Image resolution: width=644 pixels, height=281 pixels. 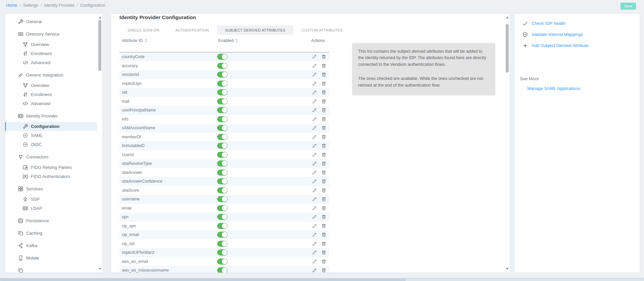 I want to click on breadcrumb-item-home: Home, so click(x=11, y=5).